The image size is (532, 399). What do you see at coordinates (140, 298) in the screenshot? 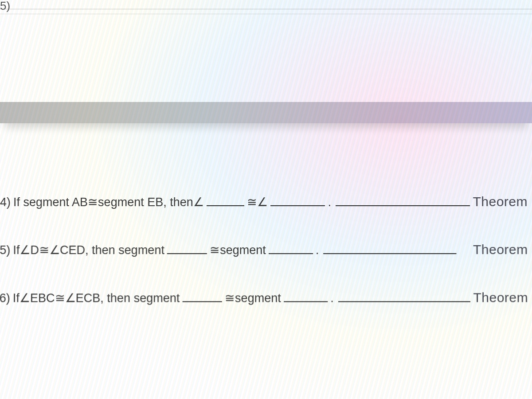
I see `q6-text-b: , then segment` at bounding box center [140, 298].